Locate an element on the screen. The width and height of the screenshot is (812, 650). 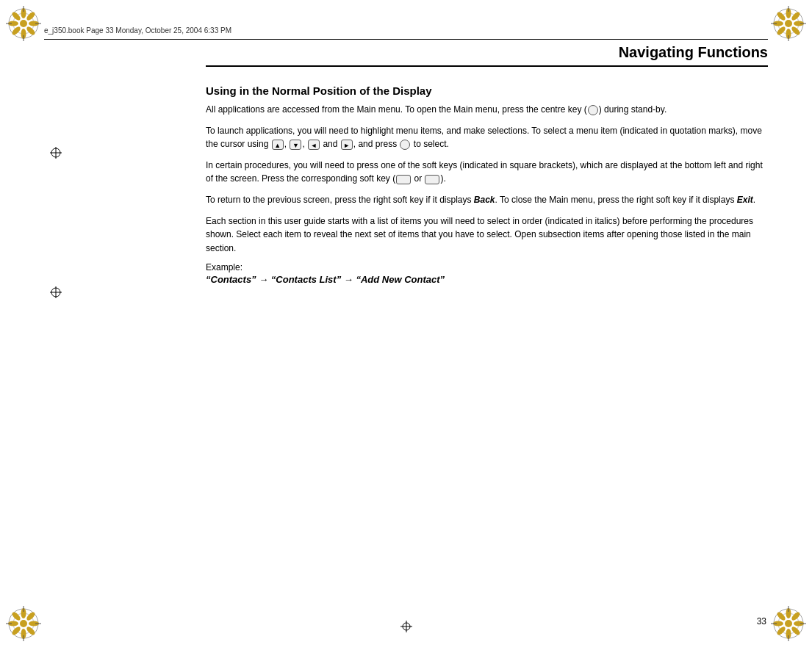
right-arrow-icon: ► is located at coordinates (347, 145).